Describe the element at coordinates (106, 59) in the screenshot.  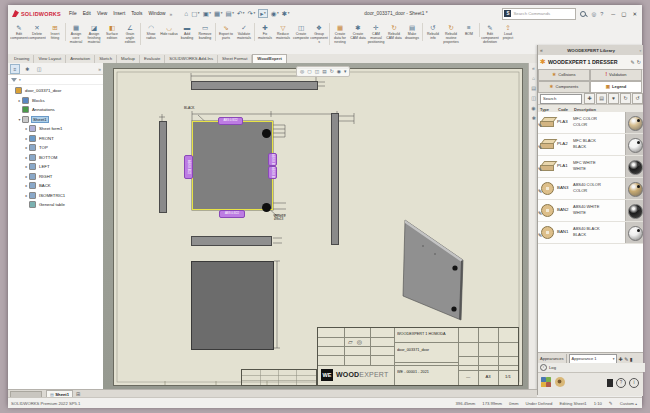
I see `tab-sketch: Sketch` at that location.